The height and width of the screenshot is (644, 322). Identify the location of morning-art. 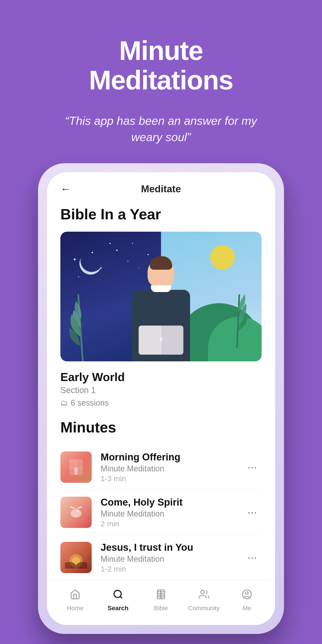
(76, 467).